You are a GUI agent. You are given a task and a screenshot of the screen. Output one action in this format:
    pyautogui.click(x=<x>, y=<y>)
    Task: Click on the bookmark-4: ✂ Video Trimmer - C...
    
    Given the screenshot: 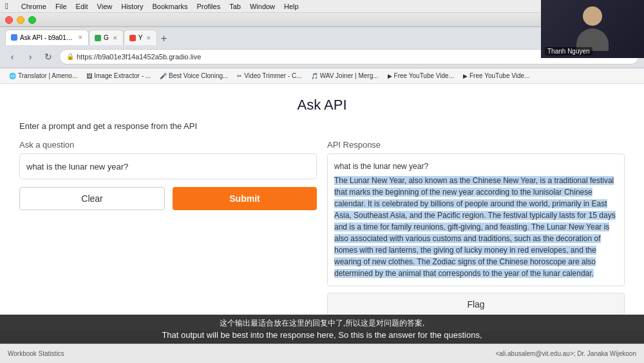 What is the action you would take?
    pyautogui.click(x=269, y=76)
    